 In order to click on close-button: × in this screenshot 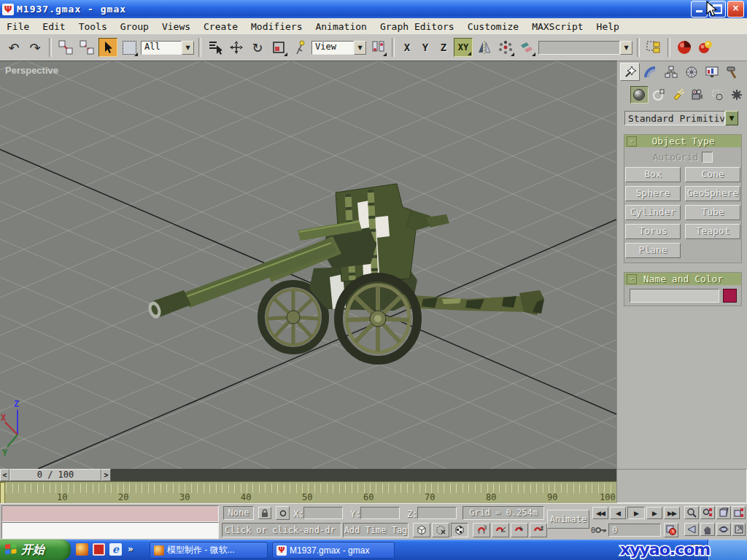, I will do `click(735, 9)`.